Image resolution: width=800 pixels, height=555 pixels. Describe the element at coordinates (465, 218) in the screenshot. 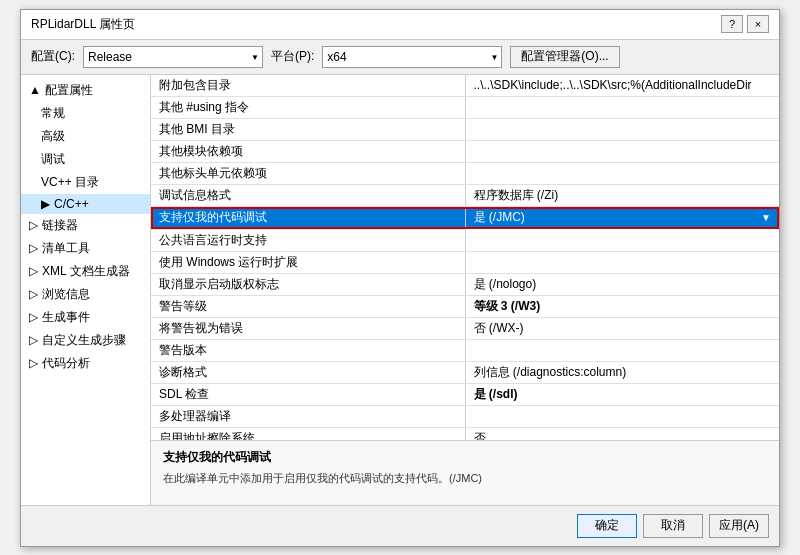

I see `table-row: 支持仅我的代码调试是 (/JMC)▼` at that location.